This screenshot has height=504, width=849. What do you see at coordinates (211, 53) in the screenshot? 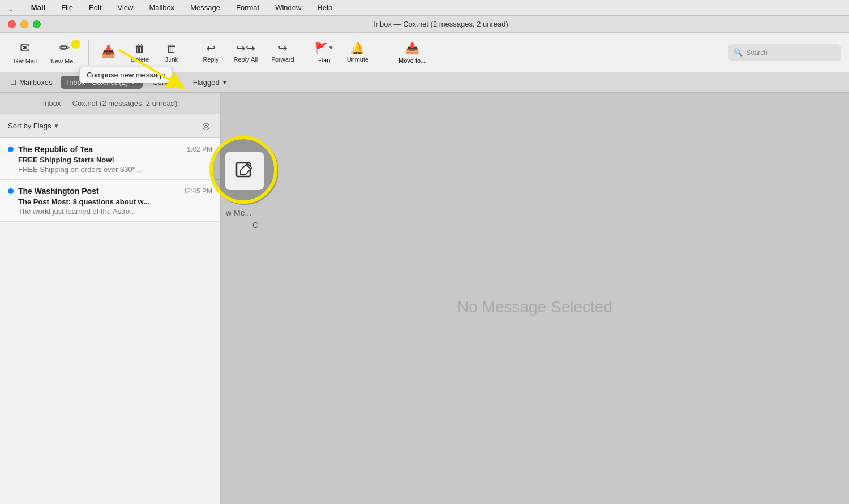
I see `reply-button: ↩ Reply` at bounding box center [211, 53].